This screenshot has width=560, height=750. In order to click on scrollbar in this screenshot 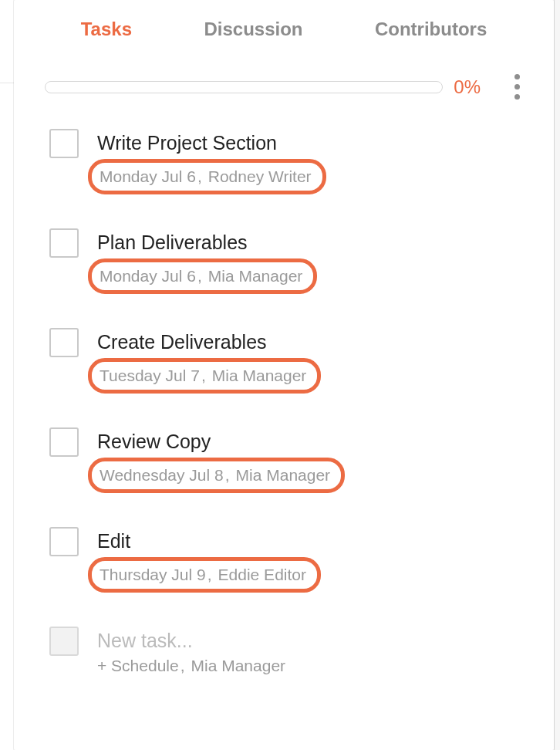, I will do `click(557, 375)`.